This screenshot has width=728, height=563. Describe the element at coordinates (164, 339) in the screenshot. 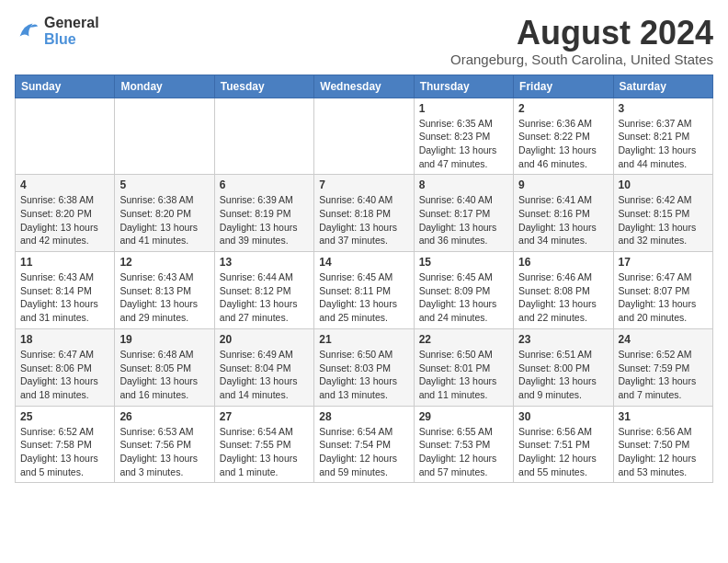

I see `day-number: 19` at that location.